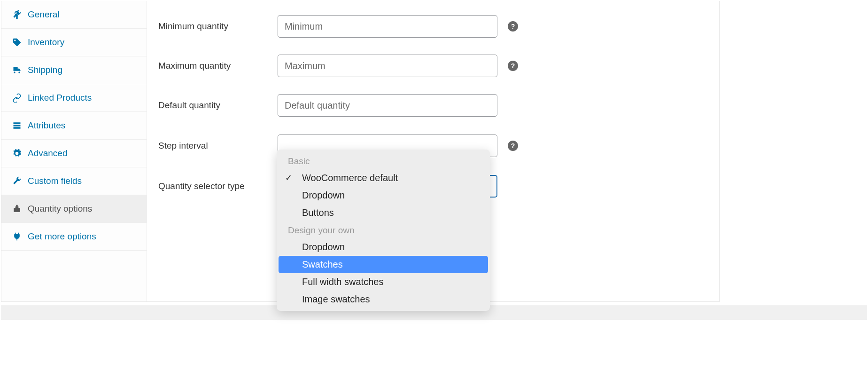  I want to click on sidebar-item-linked-products: Linked Products, so click(74, 98).